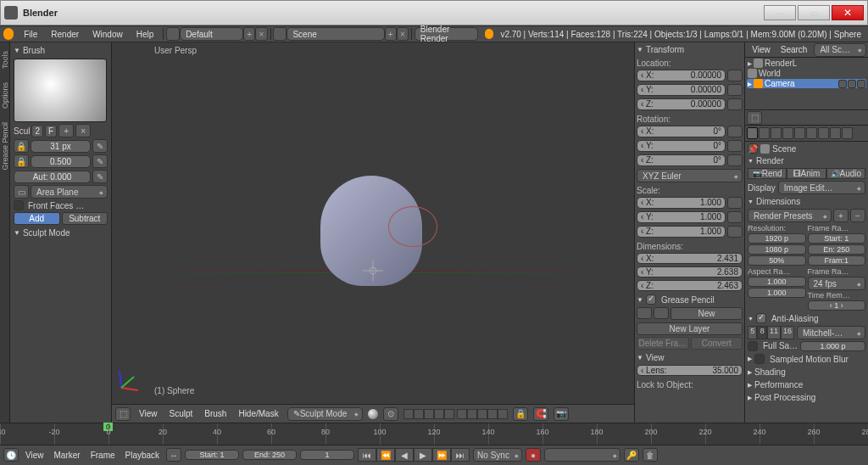 Image resolution: width=868 pixels, height=465 pixels. What do you see at coordinates (123, 414) in the screenshot?
I see `editor-type-icon: ⬚` at bounding box center [123, 414].